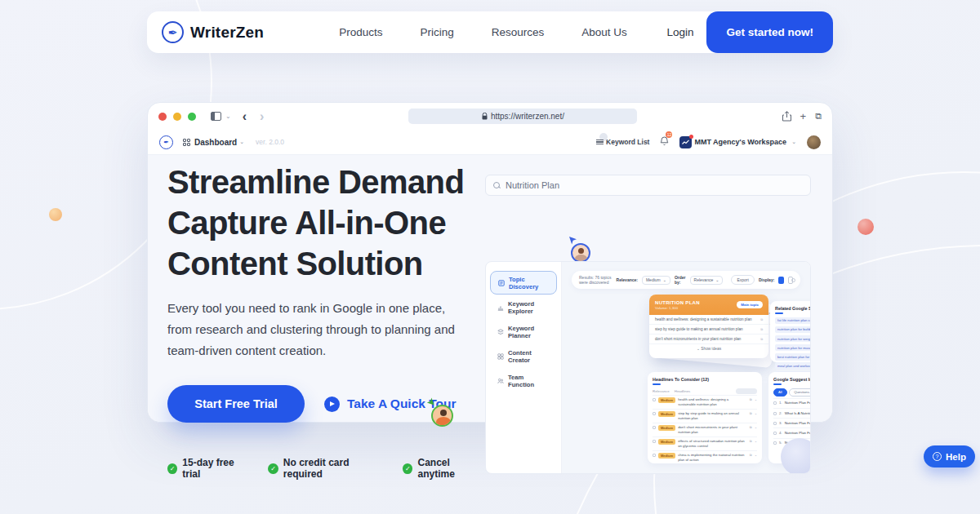  Describe the element at coordinates (709, 330) in the screenshot. I see `topic-idea-row: step by step guide to making an annual n…` at that location.